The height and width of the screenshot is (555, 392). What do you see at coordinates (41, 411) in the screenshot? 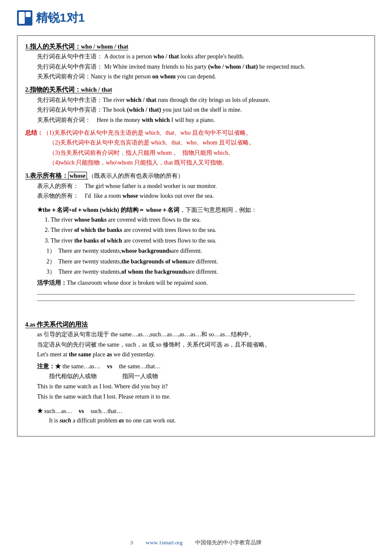
I see `such-star: ★` at bounding box center [41, 411].